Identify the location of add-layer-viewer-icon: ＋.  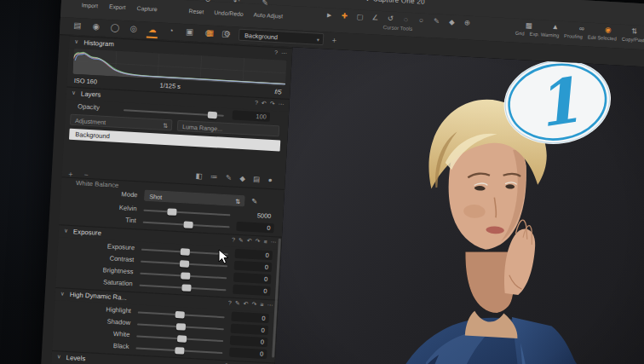
(335, 41).